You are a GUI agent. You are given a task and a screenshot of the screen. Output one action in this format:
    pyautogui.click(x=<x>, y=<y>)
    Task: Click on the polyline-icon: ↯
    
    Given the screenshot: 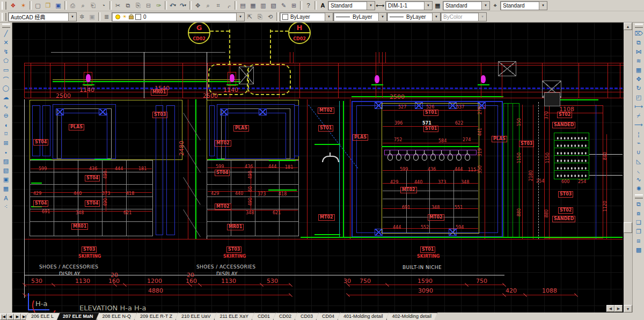 What is the action you would take?
    pyautogui.click(x=6, y=52)
    